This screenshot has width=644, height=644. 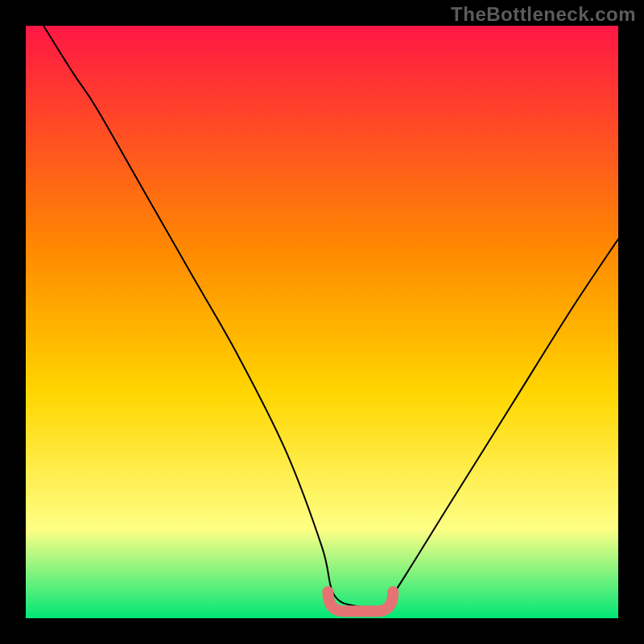 What do you see at coordinates (631, 322) in the screenshot?
I see `frame-right` at bounding box center [631, 322].